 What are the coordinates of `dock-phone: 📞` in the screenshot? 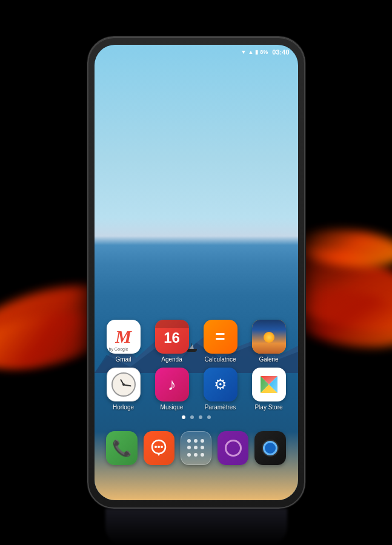 It's located at (121, 448).